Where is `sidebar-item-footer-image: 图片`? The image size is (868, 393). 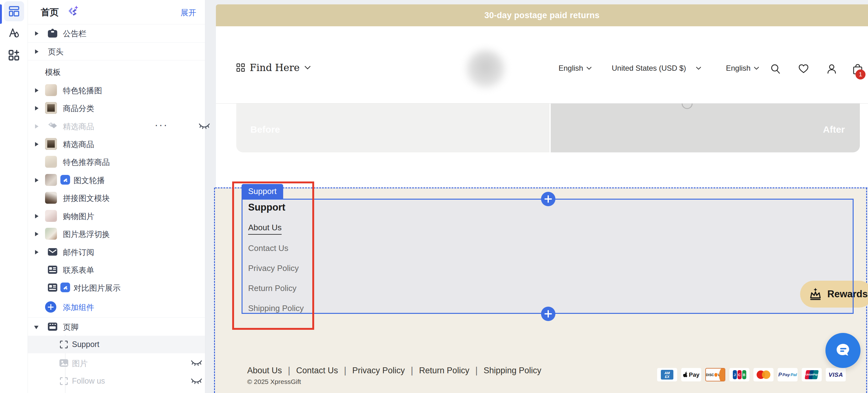 sidebar-item-footer-image: 图片 is located at coordinates (117, 363).